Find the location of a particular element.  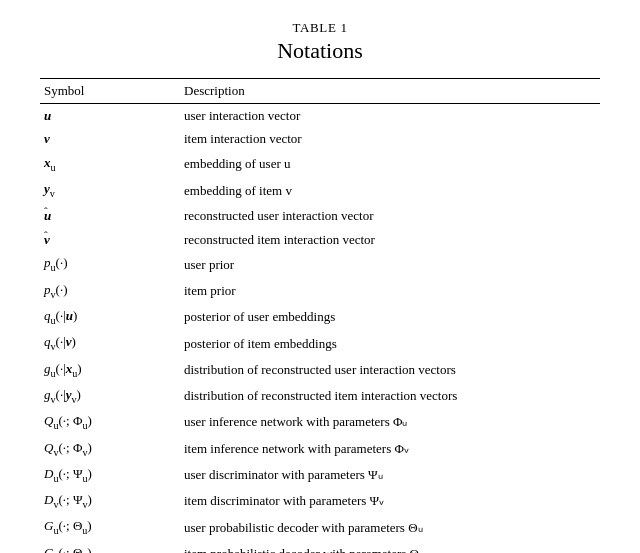

table-row: pv(·)item prior is located at coordinates (320, 291).